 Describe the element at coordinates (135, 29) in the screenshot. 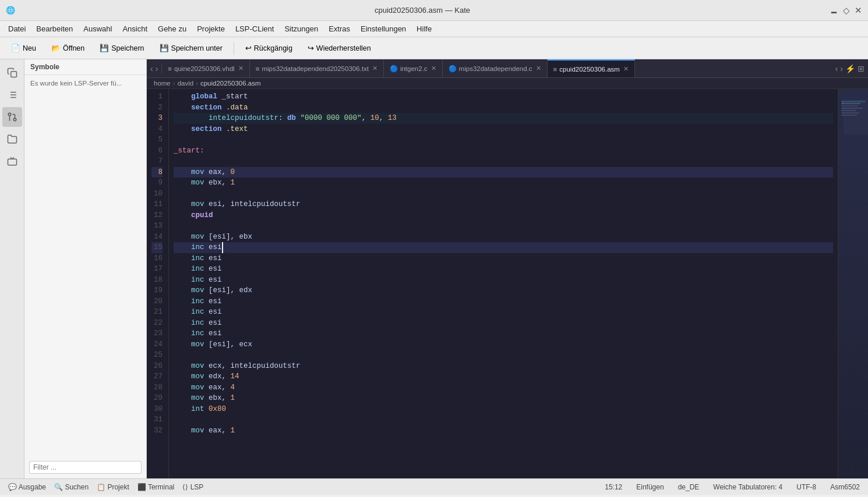

I see `menu-ansicht: Ansicht` at that location.